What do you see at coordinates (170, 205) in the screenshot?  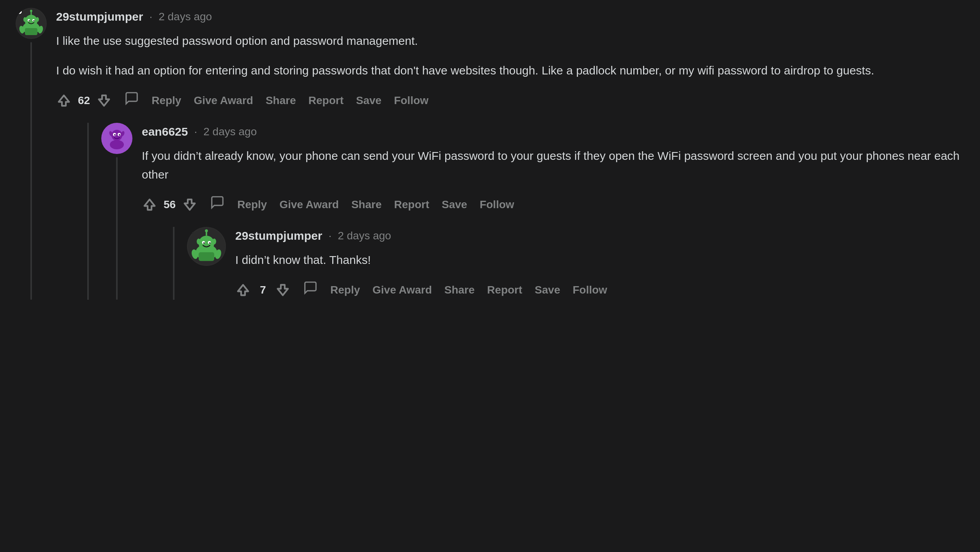 I see `vote-group: 56` at bounding box center [170, 205].